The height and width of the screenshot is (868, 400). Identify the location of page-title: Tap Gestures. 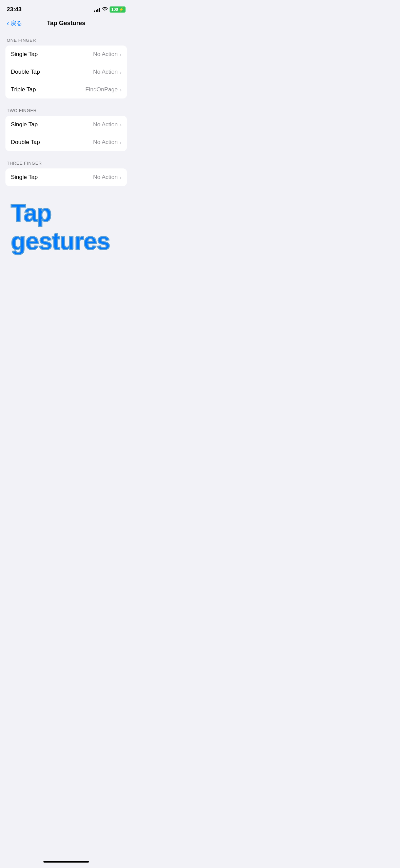
(66, 23).